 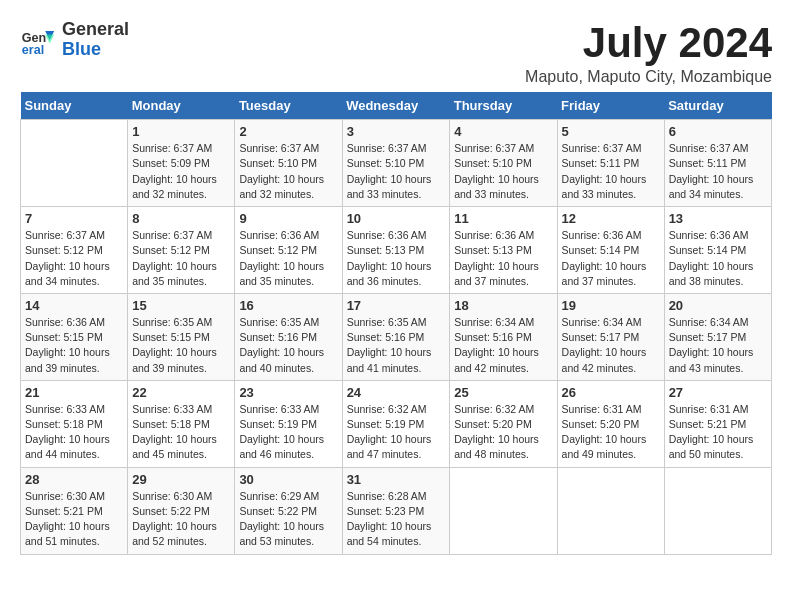 What do you see at coordinates (182, 336) in the screenshot?
I see `calendar-cell: 15Sunrise: 6:35 AM Sunset: 5:15 PM Dayli…` at bounding box center [182, 336].